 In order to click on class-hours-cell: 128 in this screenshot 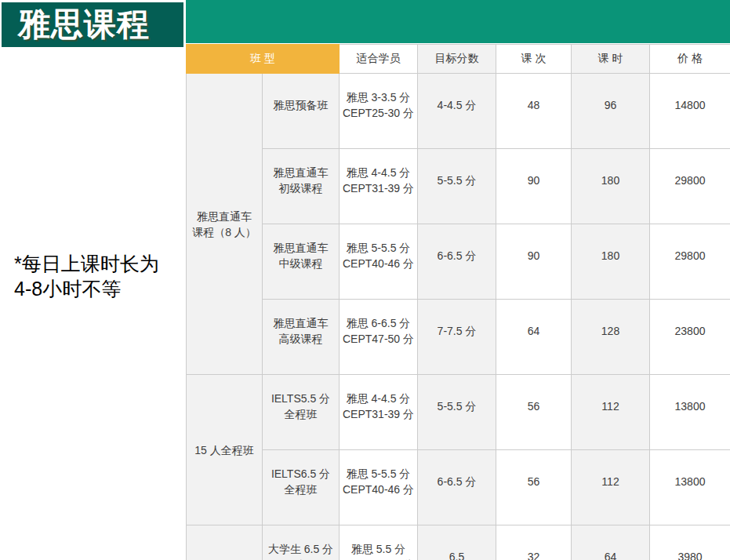, I will do `click(611, 337)`.